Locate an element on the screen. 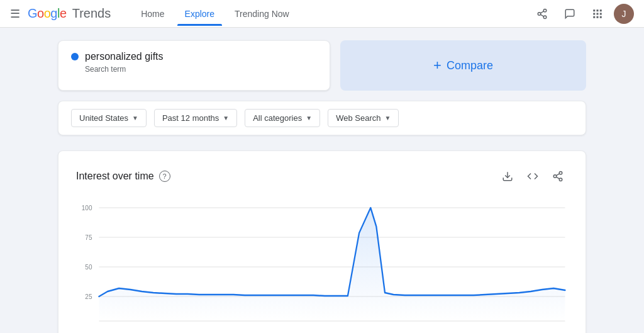 The height and width of the screenshot is (333, 644). search-term-card: personalized gifts Search term is located at coordinates (194, 65).